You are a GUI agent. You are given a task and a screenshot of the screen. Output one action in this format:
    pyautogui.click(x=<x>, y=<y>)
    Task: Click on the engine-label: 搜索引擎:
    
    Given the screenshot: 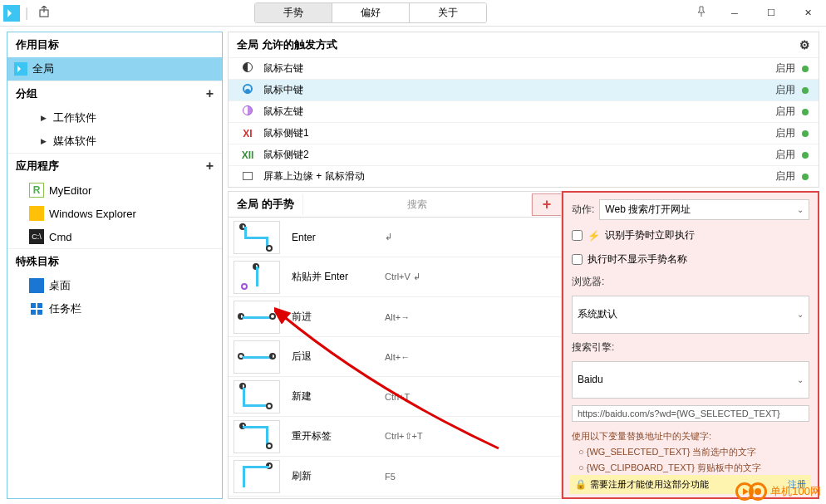 What is the action you would take?
    pyautogui.click(x=691, y=347)
    